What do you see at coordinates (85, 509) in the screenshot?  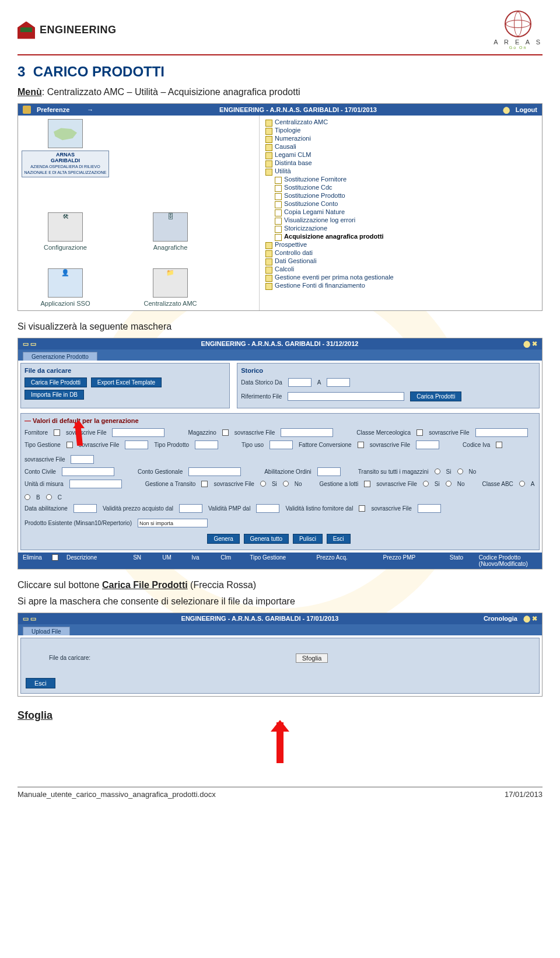 I see `data-abil-input` at bounding box center [85, 509].